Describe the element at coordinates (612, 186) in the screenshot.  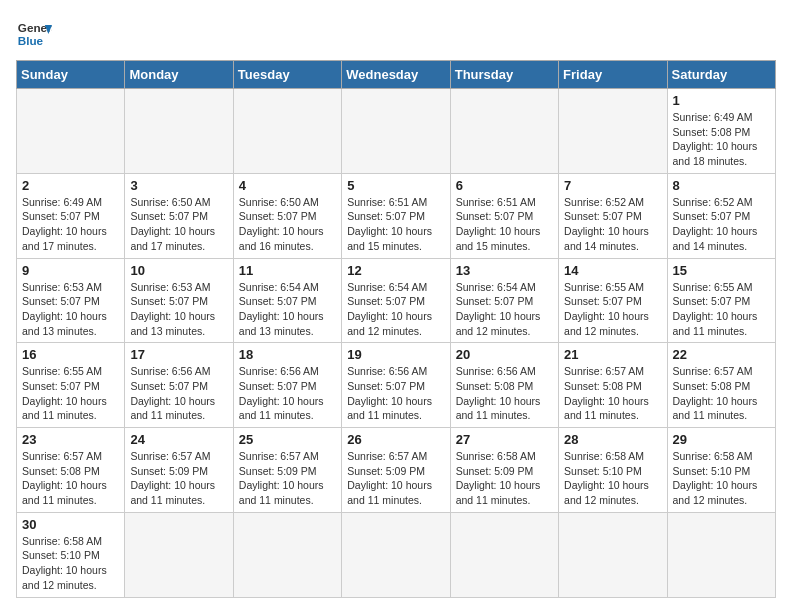
I see `day-number: 7` at that location.